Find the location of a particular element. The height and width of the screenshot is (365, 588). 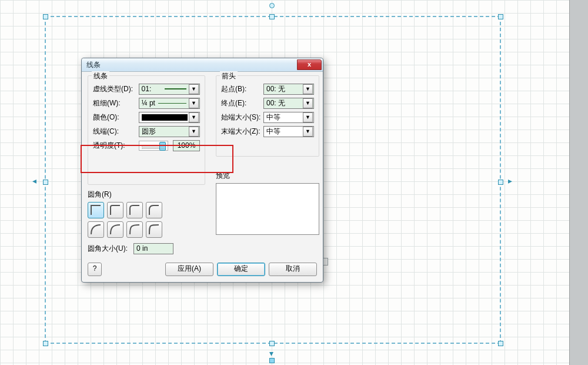

cap-combo: 圆形 ▼ is located at coordinates (169, 132).